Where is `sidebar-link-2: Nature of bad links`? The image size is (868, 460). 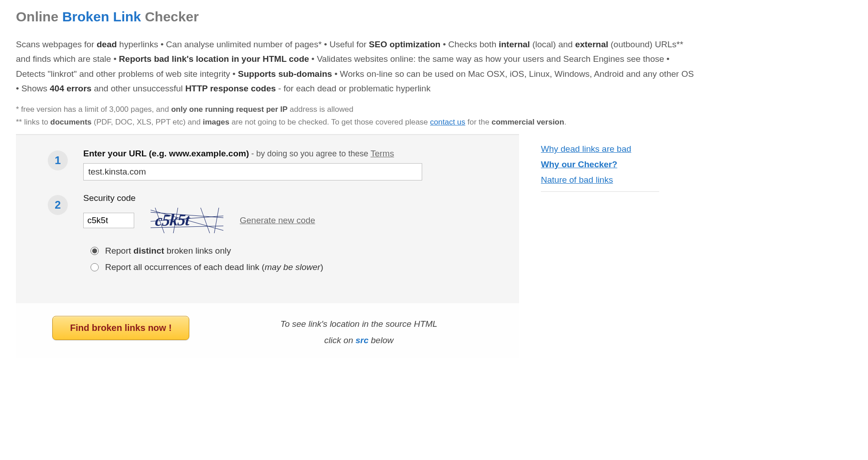
sidebar-link-2: Nature of bad links is located at coordinates (600, 180).